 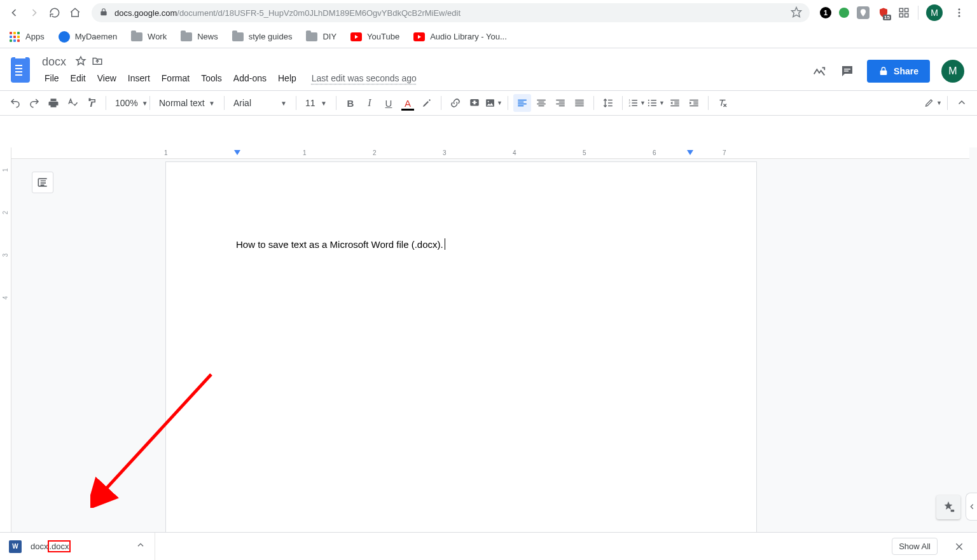 What do you see at coordinates (847, 71) in the screenshot?
I see `comments-icon` at bounding box center [847, 71].